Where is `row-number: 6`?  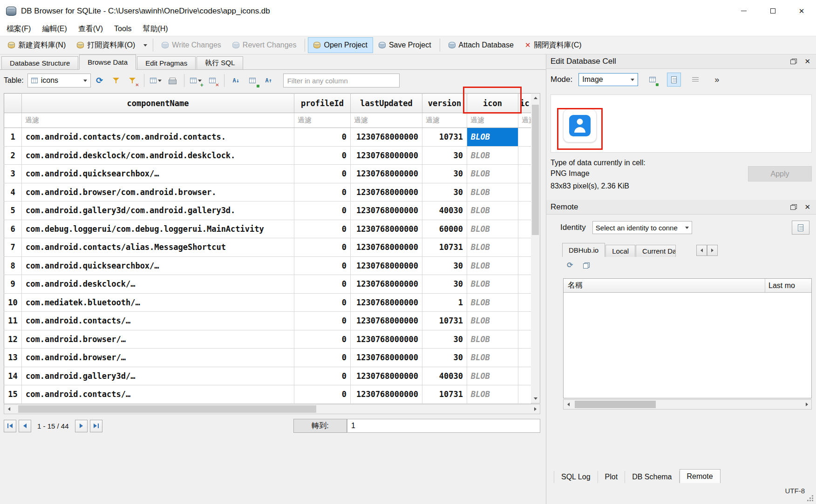 row-number: 6 is located at coordinates (13, 229).